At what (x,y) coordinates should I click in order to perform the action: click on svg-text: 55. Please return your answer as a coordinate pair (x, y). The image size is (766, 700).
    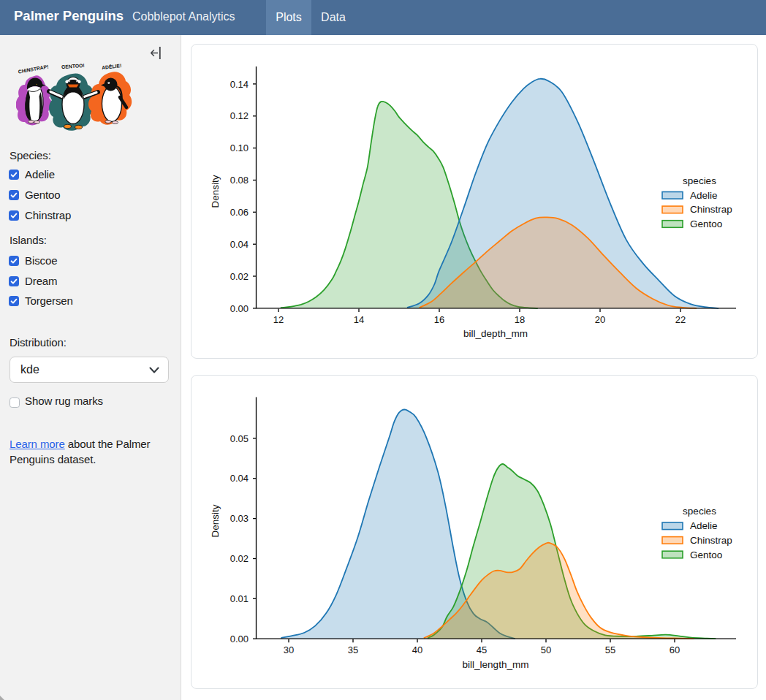
    Looking at the image, I should click on (610, 650).